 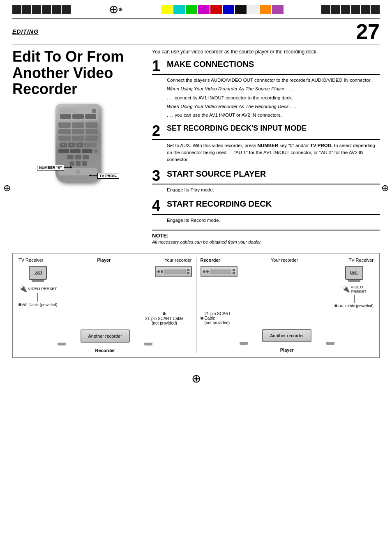 I want to click on remote-rewind, so click(x=70, y=157).